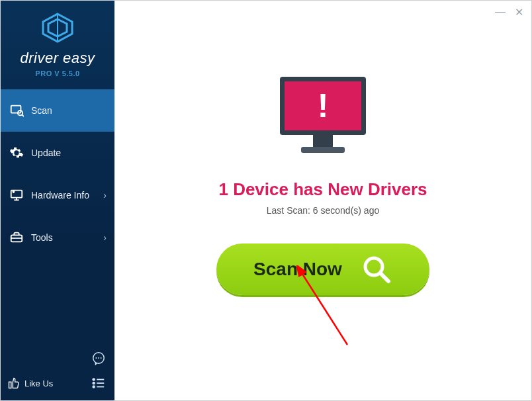  What do you see at coordinates (58, 42) in the screenshot?
I see `brand-block: driver easy PRO V 5.5.0` at bounding box center [58, 42].